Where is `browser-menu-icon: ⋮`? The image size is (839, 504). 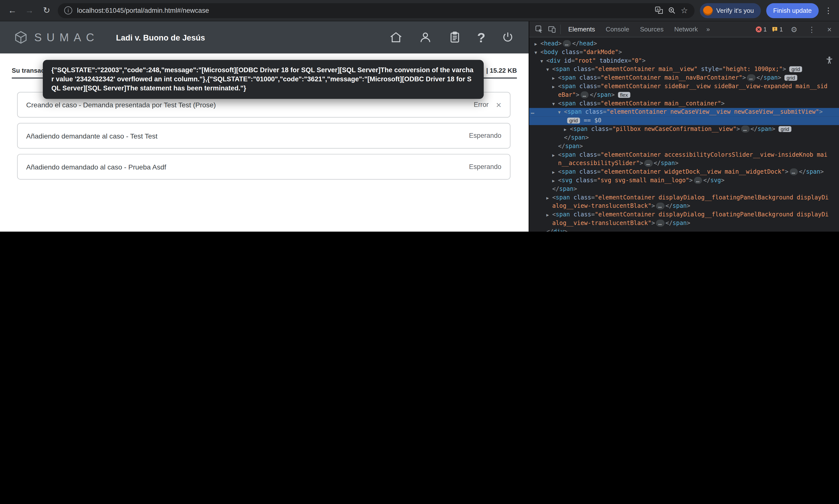
browser-menu-icon: ⋮ is located at coordinates (828, 11).